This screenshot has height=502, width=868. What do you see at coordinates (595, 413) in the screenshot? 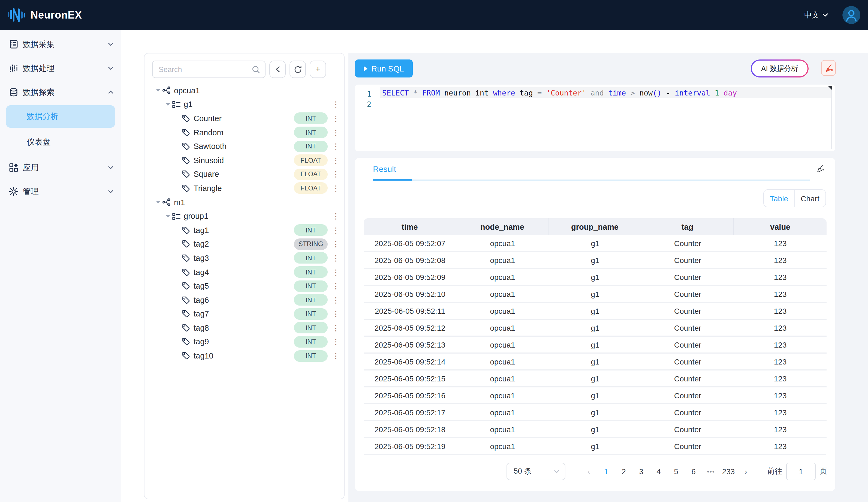
I see `table-row: 2025-06-05 09:52:17opcua1g1Counter123` at bounding box center [595, 413].